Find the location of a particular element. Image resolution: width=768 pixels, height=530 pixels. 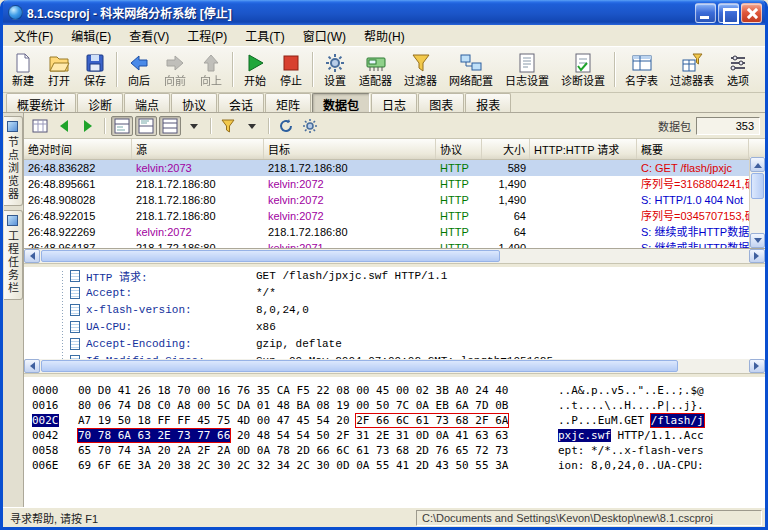

nametable-button: 名字表 is located at coordinates (642, 70).